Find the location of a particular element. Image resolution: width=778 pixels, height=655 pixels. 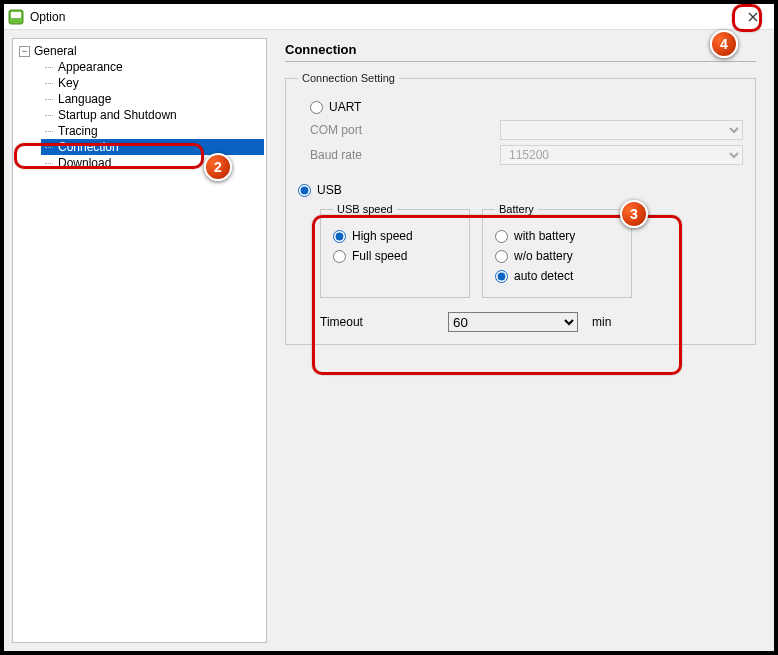

tree-label: Tracing is located at coordinates (78, 131).